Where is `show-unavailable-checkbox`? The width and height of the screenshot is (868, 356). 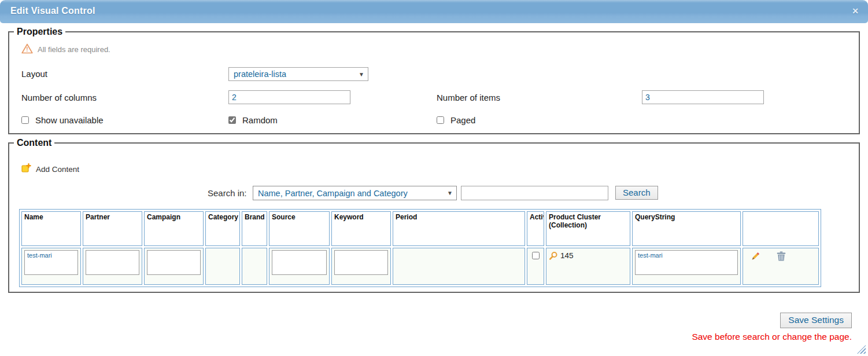
show-unavailable-checkbox is located at coordinates (25, 120).